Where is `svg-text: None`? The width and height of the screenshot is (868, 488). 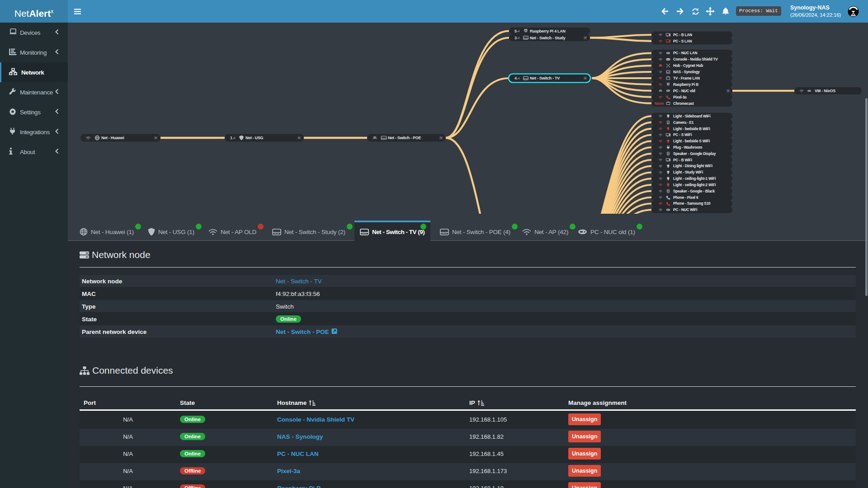
svg-text: None is located at coordinates (659, 103).